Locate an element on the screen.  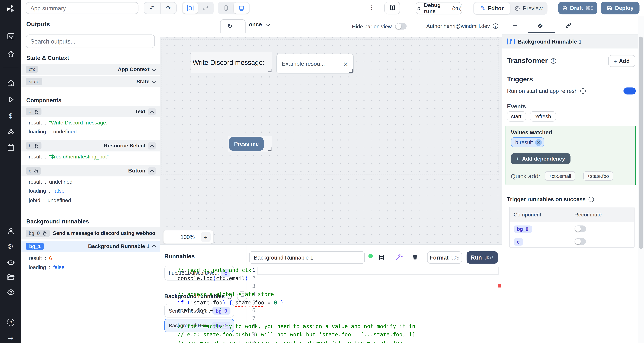
output-row-bg0: bg_0 Send a message to discord using web… is located at coordinates (90, 234).